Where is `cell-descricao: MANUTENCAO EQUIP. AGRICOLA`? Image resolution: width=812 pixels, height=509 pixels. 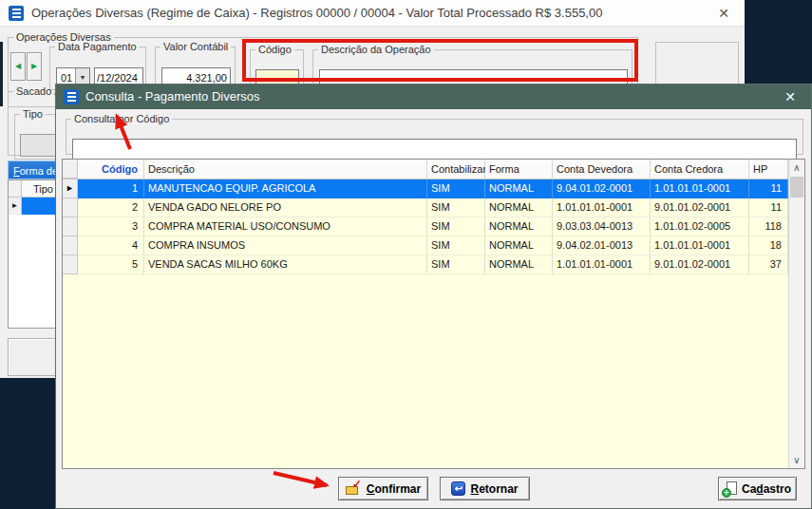 cell-descricao: MANUTENCAO EQUIP. AGRICOLA is located at coordinates (286, 189).